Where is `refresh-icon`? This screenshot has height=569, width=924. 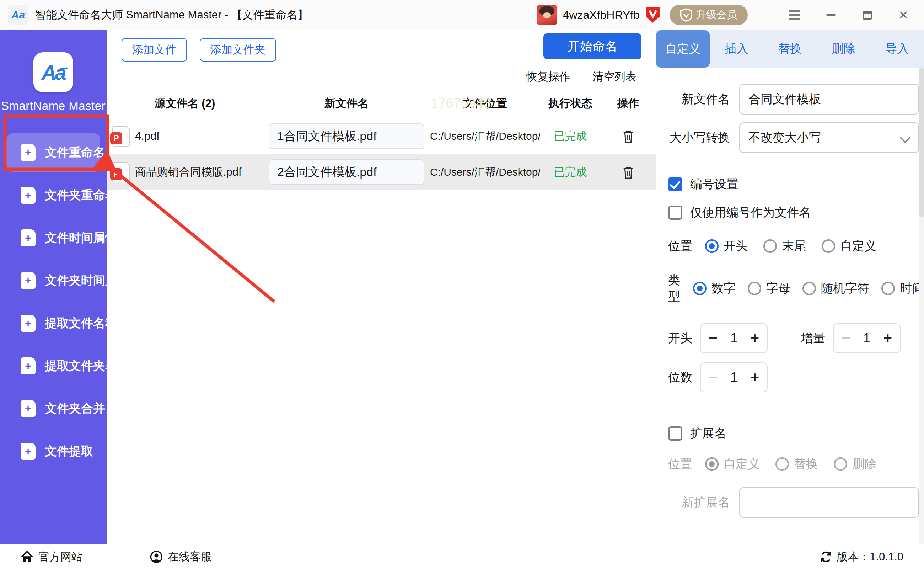 refresh-icon is located at coordinates (826, 557).